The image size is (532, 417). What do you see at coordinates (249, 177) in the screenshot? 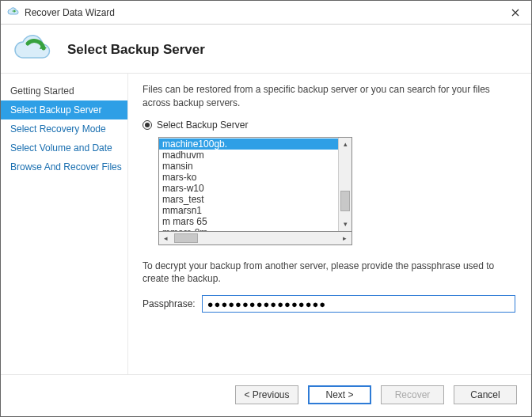
I see `server-list-item: mars-ko` at bounding box center [249, 177].